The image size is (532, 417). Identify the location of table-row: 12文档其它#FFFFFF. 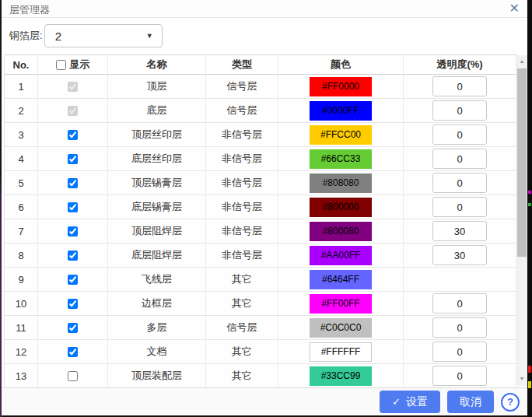
(261, 352).